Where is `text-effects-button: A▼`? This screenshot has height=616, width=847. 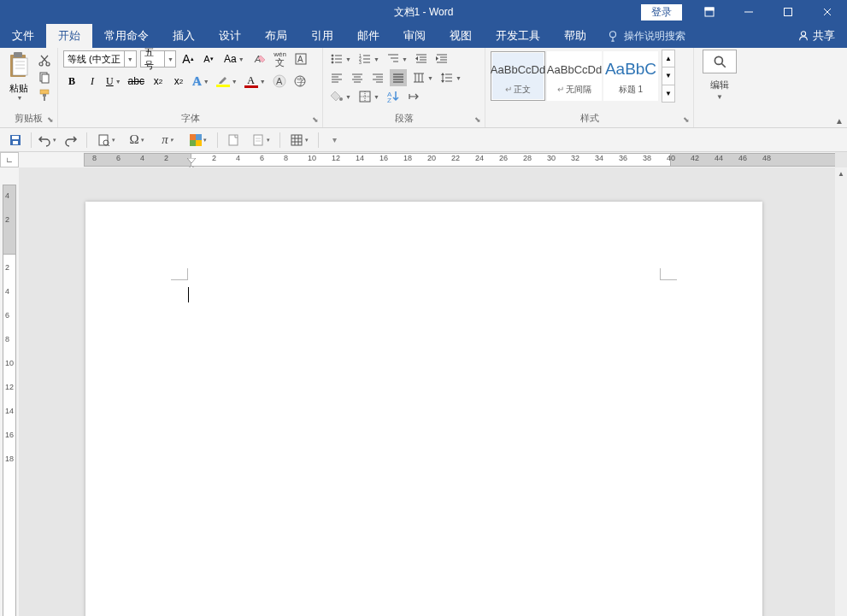
text-effects-button: A▼ is located at coordinates (201, 81).